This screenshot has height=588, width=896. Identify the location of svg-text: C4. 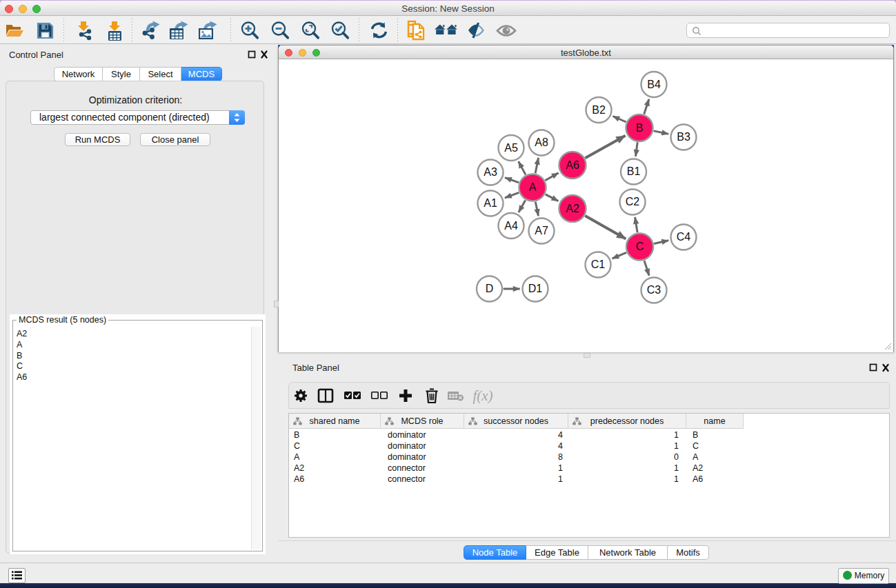
(684, 237).